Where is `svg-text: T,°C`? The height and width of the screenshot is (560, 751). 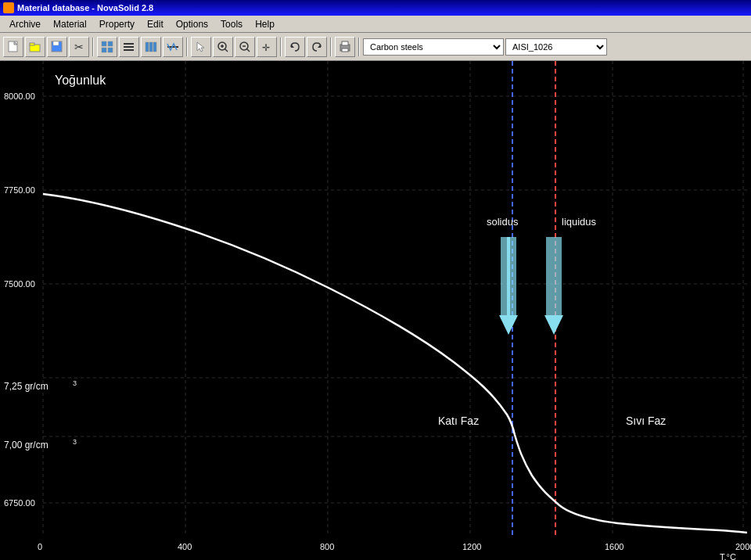
svg-text: T,°C is located at coordinates (728, 556).